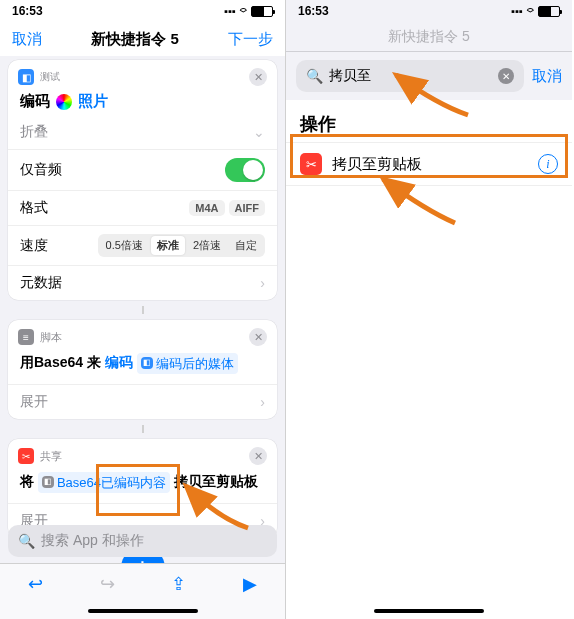  What do you see at coordinates (92, 541) in the screenshot?
I see `search-placeholder: 搜索 App 和操作` at bounding box center [92, 541].